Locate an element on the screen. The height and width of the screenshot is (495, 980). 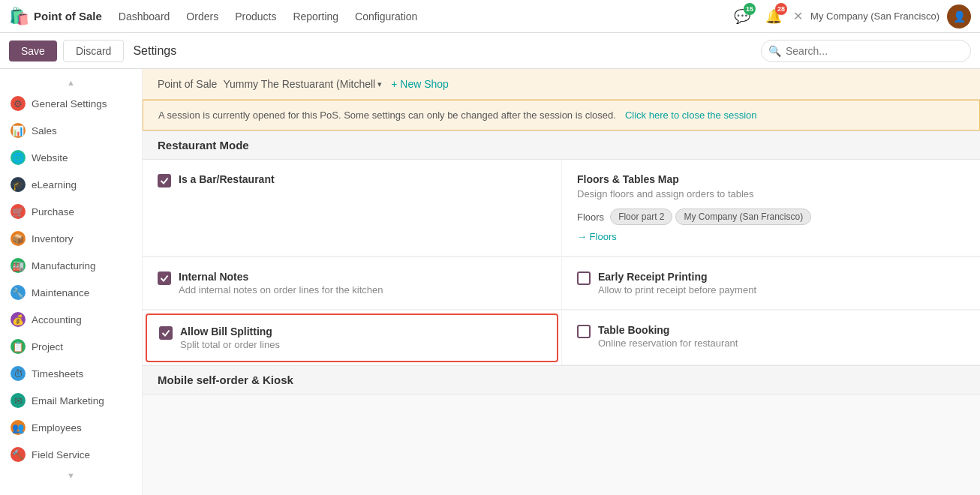
sidebar-label-inventory: Inventory is located at coordinates (53, 238).